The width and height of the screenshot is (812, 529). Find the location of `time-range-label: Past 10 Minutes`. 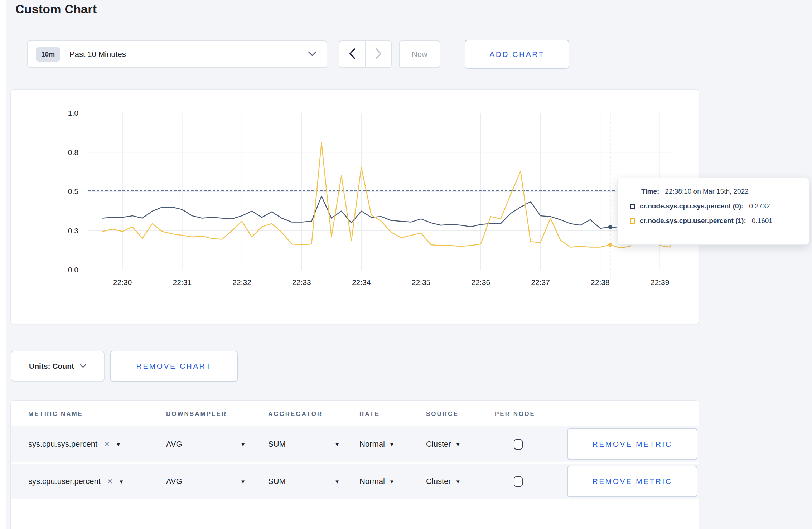

time-range-label: Past 10 Minutes is located at coordinates (98, 54).